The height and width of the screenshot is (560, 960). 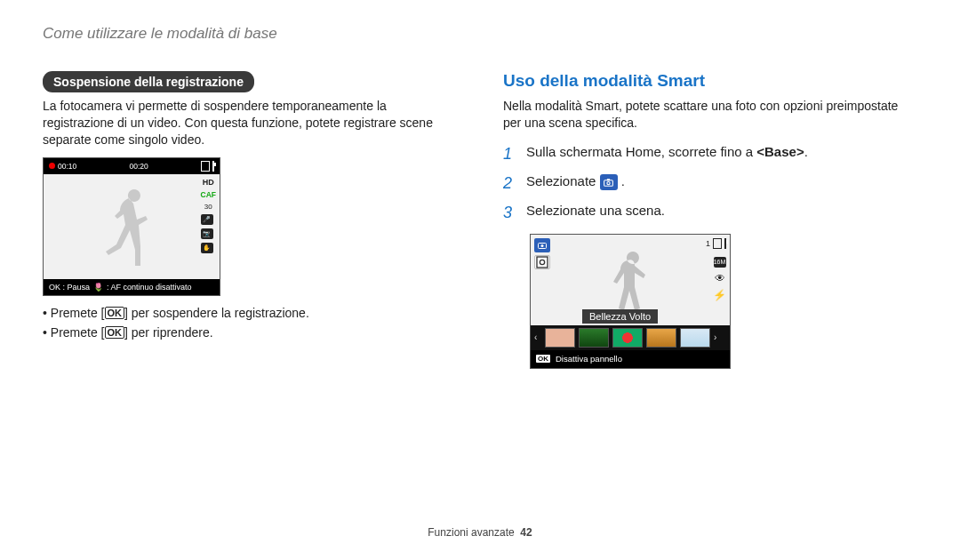 I want to click on page-footer: Funzioni avanzate 42, so click(x=480, y=532).